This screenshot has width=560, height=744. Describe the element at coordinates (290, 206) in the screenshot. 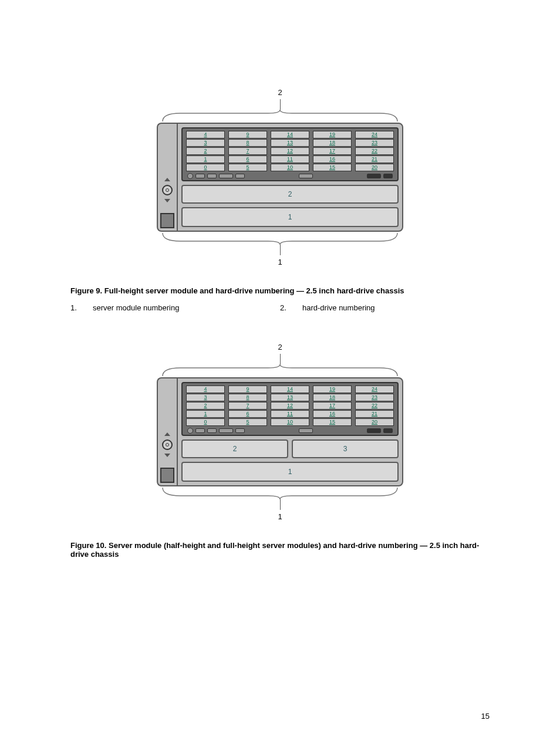

I see `module-stack: 2 1` at that location.